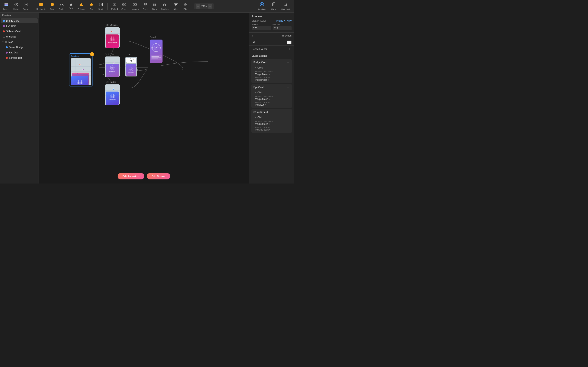 The width and height of the screenshot is (588, 367). What do you see at coordinates (273, 105) in the screenshot?
I see `eye-target-scene-value: Pick Eye ▾` at bounding box center [273, 105].